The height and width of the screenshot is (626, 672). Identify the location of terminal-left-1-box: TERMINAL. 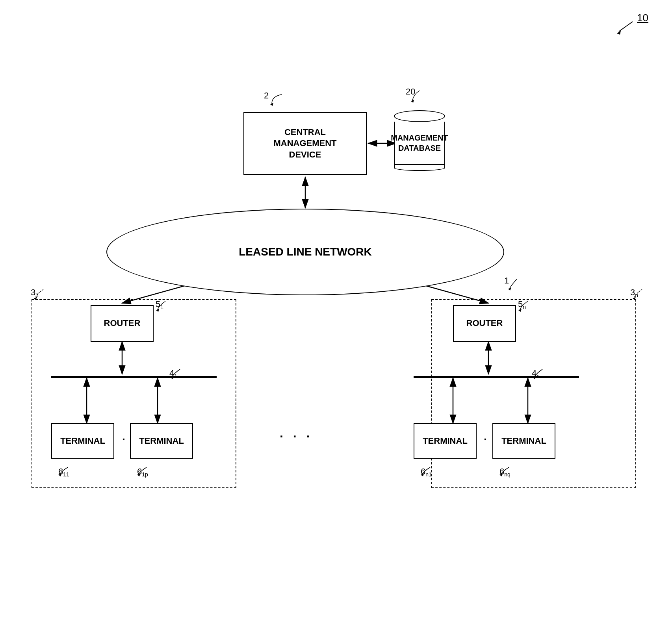
(83, 441).